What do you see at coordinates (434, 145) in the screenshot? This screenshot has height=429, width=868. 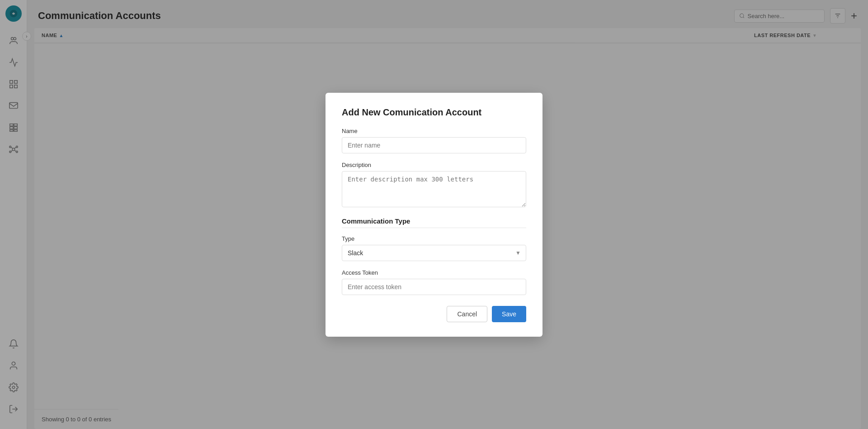 I see `name-input` at bounding box center [434, 145].